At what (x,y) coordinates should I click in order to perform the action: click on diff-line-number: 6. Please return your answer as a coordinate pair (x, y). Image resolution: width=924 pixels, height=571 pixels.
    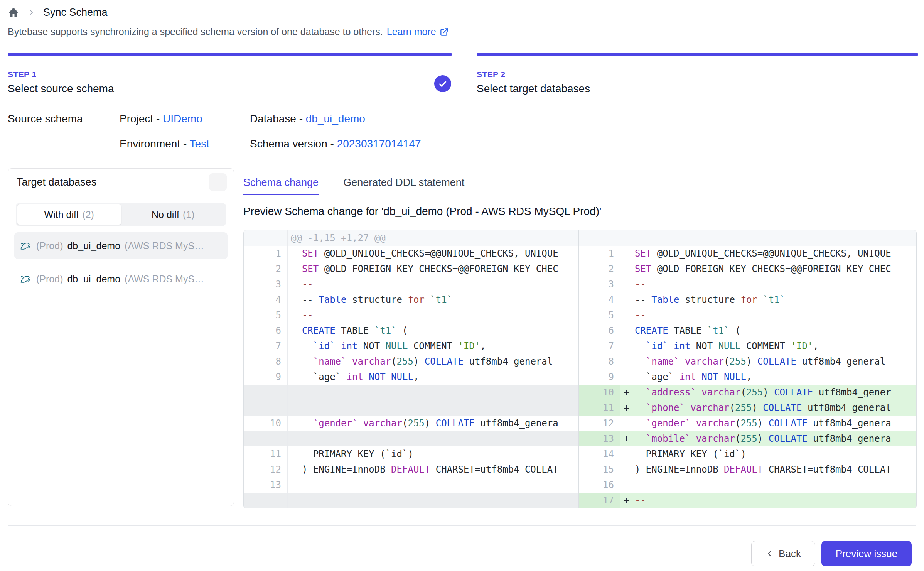
    Looking at the image, I should click on (266, 331).